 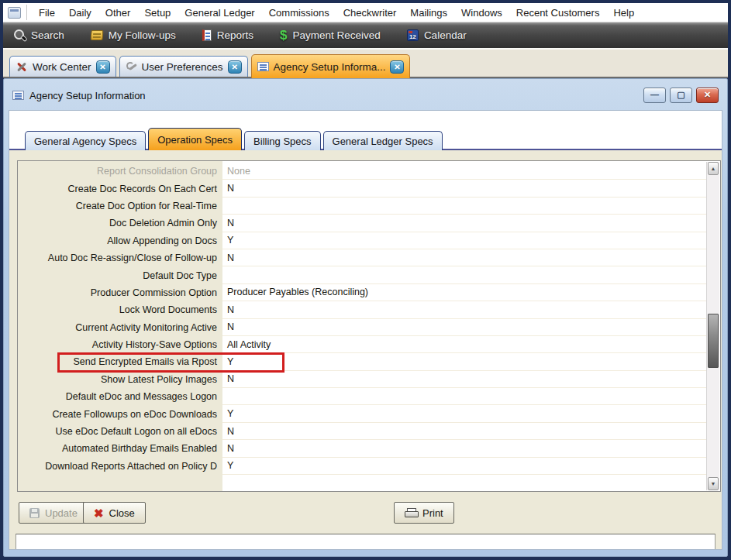 I want to click on table-row-send-encrypted-emails: Send Encrypted Emails via Rpost Y, so click(x=362, y=362).